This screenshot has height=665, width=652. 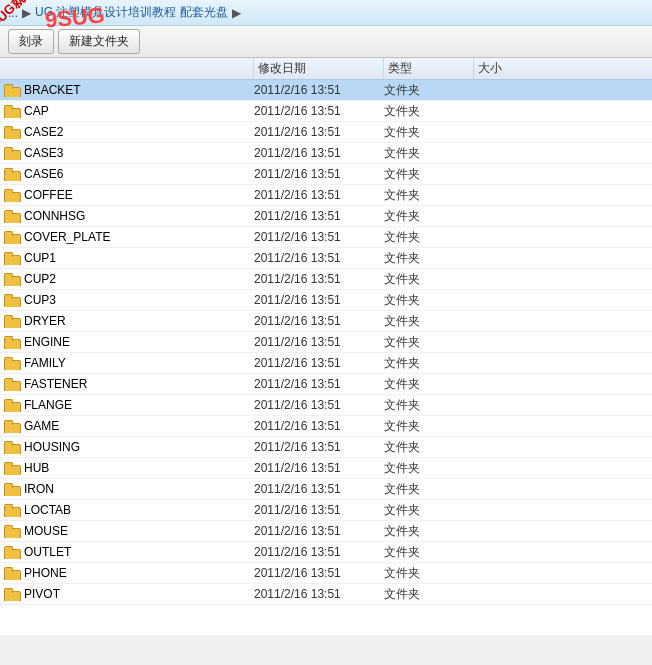 I want to click on new-folder-button: 新建文件夹, so click(x=99, y=42).